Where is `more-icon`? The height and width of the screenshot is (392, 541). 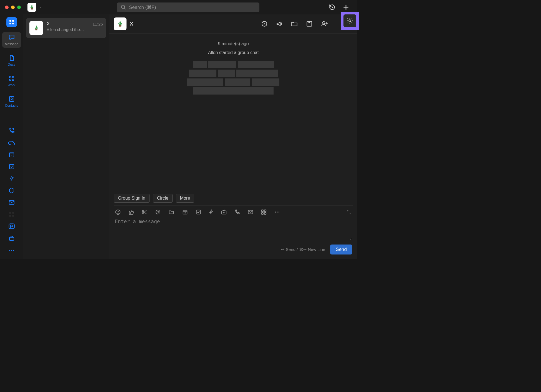
more-icon is located at coordinates (12, 250).